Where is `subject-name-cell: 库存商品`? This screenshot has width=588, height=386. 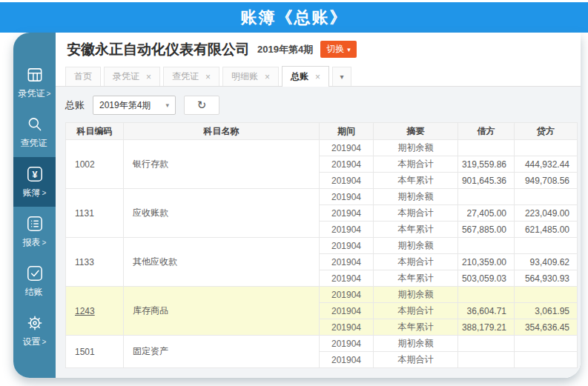
subject-name-cell: 库存商品 is located at coordinates (222, 311).